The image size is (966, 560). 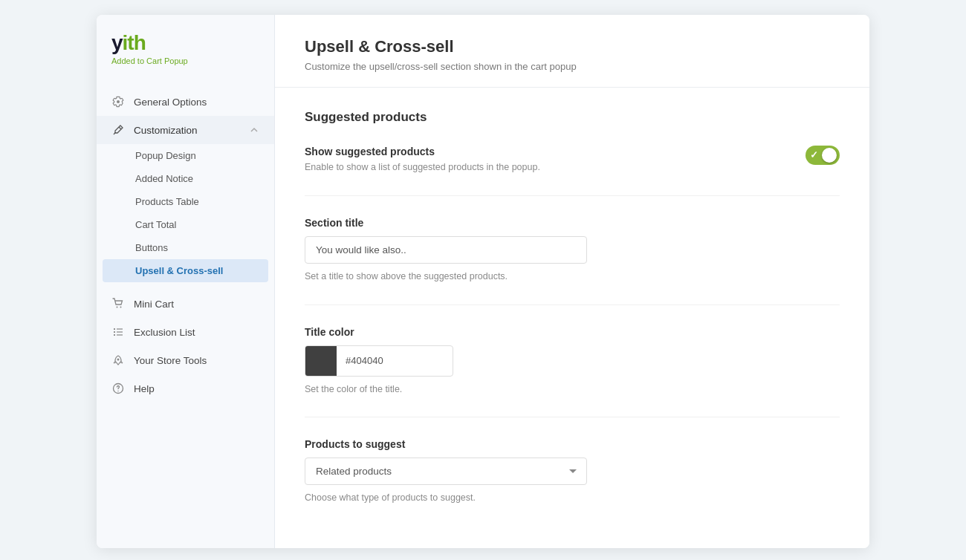 What do you see at coordinates (572, 472) in the screenshot?
I see `setting-row-products-to-suggest: Products to suggest Related products Ups…` at bounding box center [572, 472].